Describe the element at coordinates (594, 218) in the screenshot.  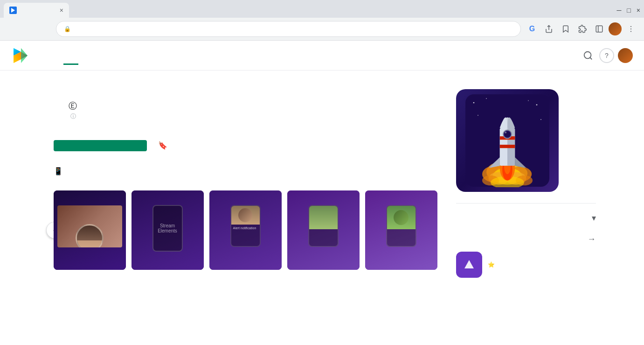
I see `chevron-down-icon: ▾` at that location.